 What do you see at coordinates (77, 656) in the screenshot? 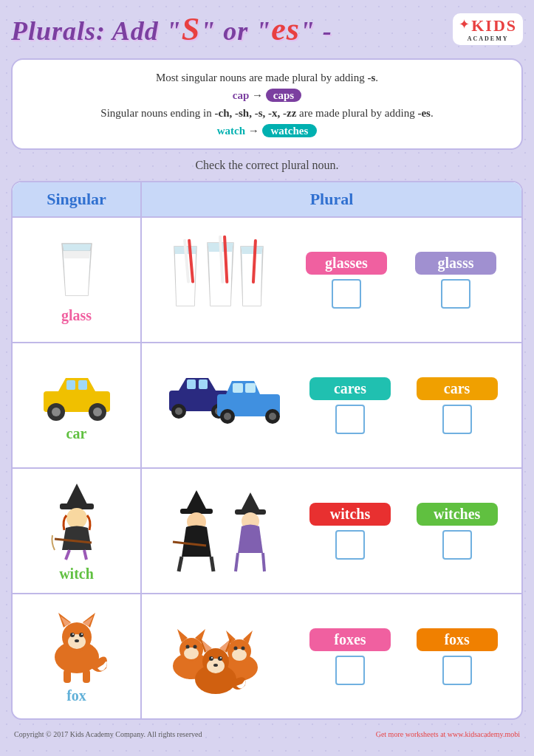
I see `singular-cell-fox: fox` at bounding box center [77, 656].